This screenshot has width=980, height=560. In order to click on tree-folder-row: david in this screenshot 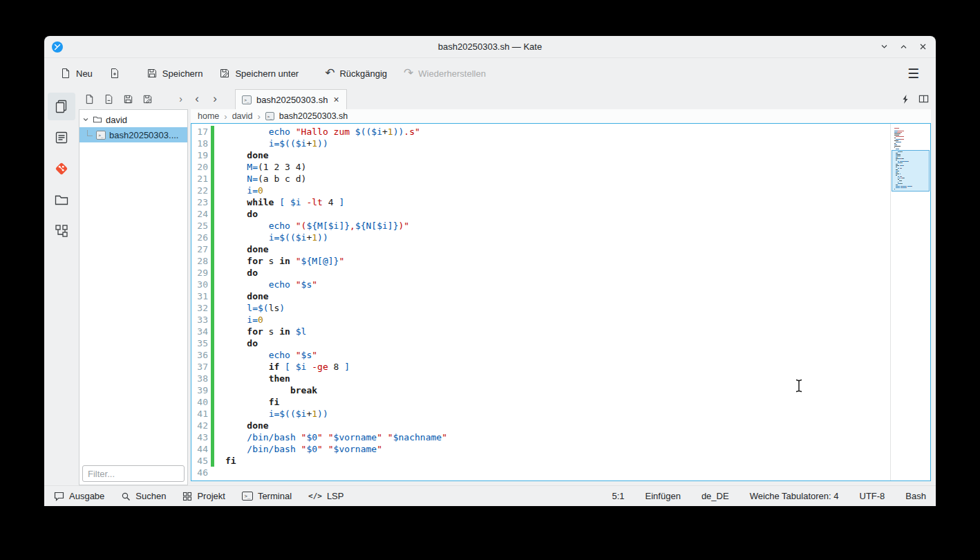, I will do `click(133, 120)`.